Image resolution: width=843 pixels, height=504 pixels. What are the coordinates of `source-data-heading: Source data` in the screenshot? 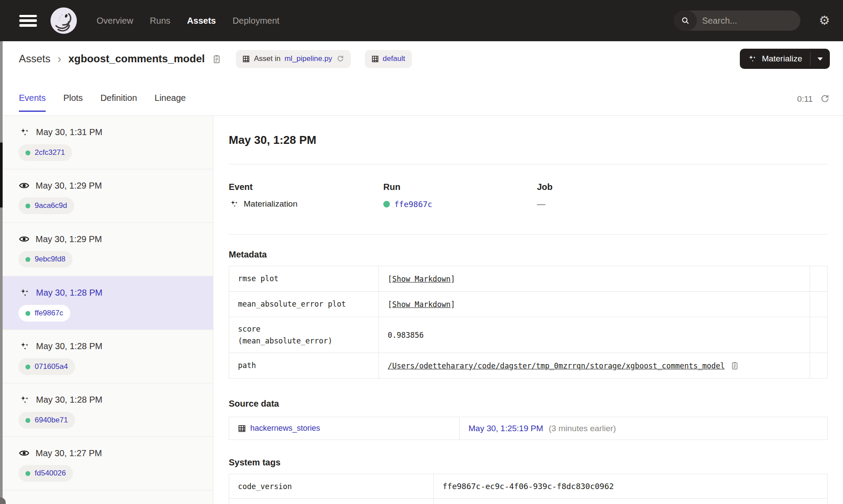 It's located at (528, 404).